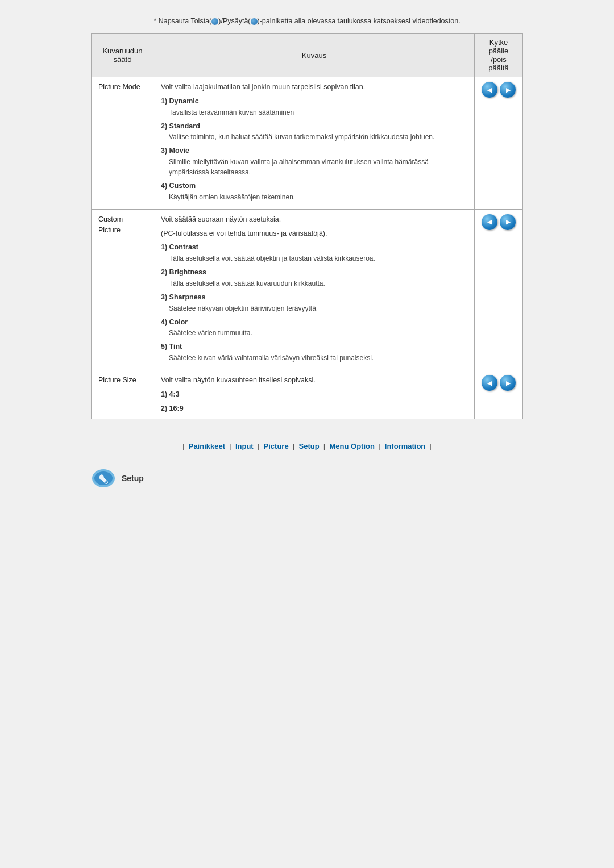 This screenshot has height=868, width=614. Describe the element at coordinates (314, 323) in the screenshot. I see `item-title-1-3: 4) Color` at that location.